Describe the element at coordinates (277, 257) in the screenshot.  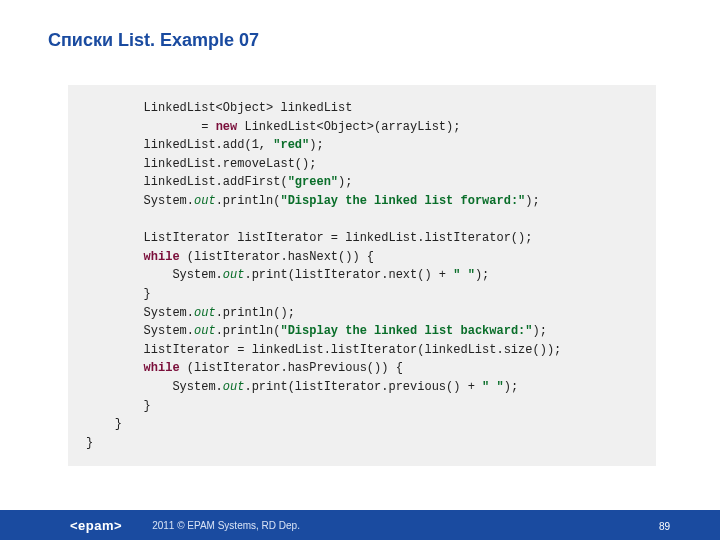
I see `code-text: (listIterator.hasNext()) {` at that location.